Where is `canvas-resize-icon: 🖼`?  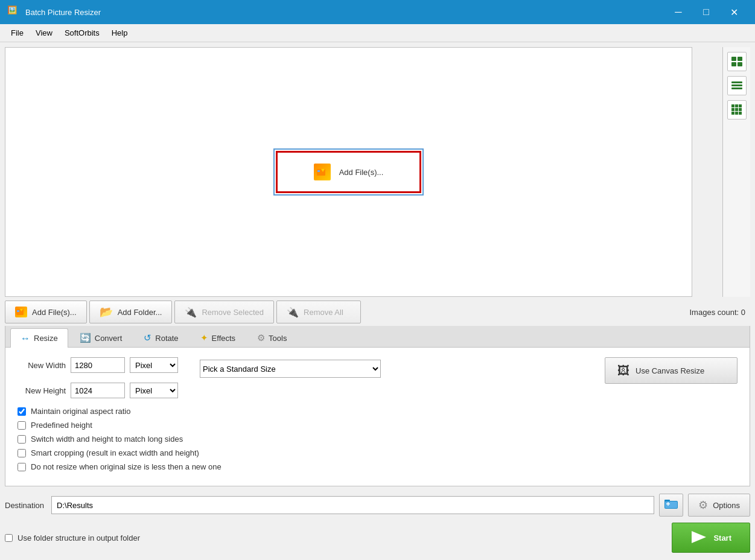
canvas-resize-icon: 🖼 is located at coordinates (623, 371).